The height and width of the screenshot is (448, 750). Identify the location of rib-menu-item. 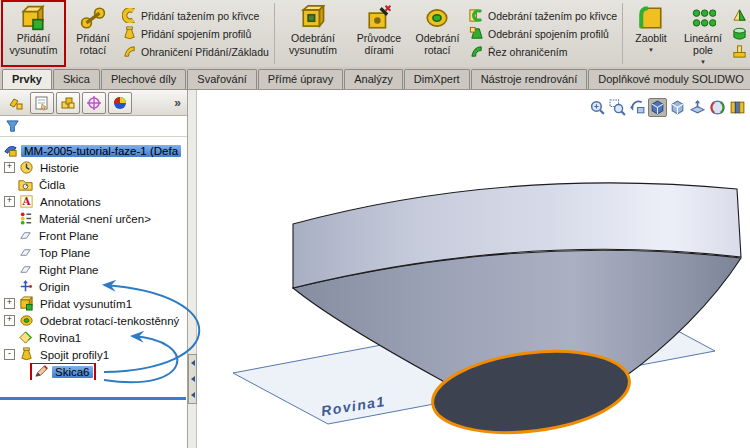
(740, 52).